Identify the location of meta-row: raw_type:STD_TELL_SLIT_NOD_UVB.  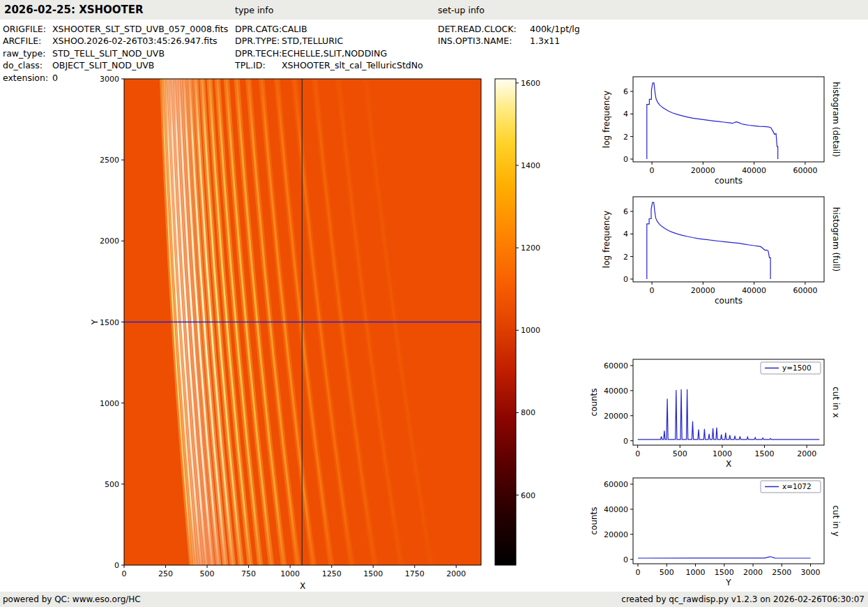
(116, 53).